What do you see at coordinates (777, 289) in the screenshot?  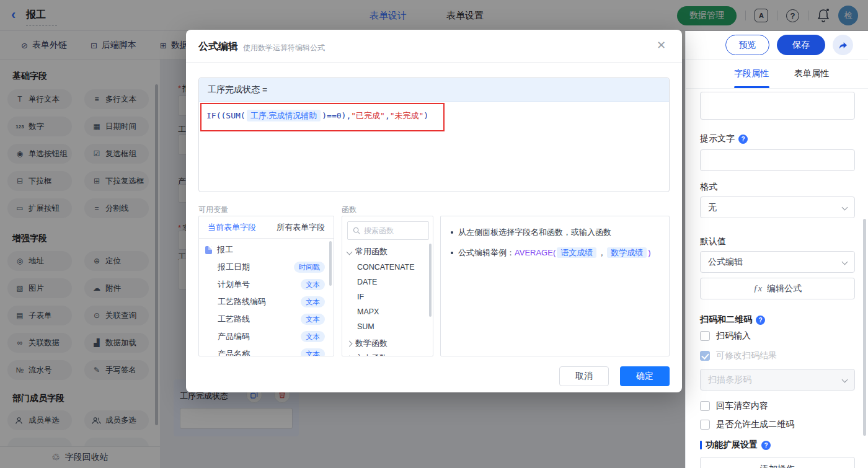 I see `edit-formula-button: ƒx编辑公式` at bounding box center [777, 289].